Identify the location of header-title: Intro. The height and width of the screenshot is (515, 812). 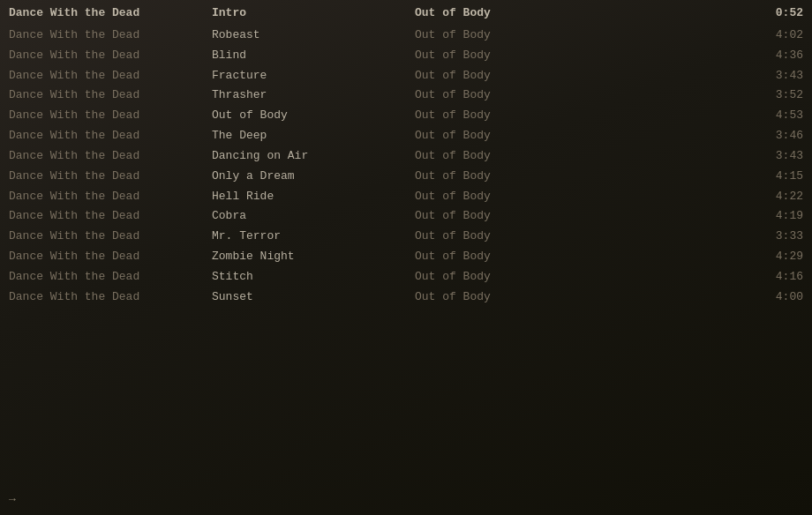
(313, 14).